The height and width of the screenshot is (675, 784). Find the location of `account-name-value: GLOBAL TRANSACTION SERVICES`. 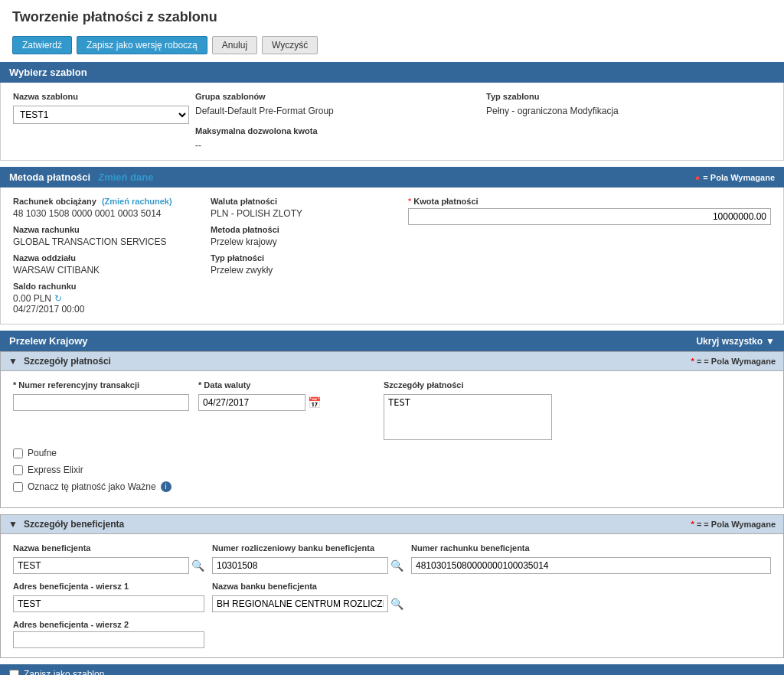

account-name-value: GLOBAL TRANSACTION SERVICES is located at coordinates (109, 242).